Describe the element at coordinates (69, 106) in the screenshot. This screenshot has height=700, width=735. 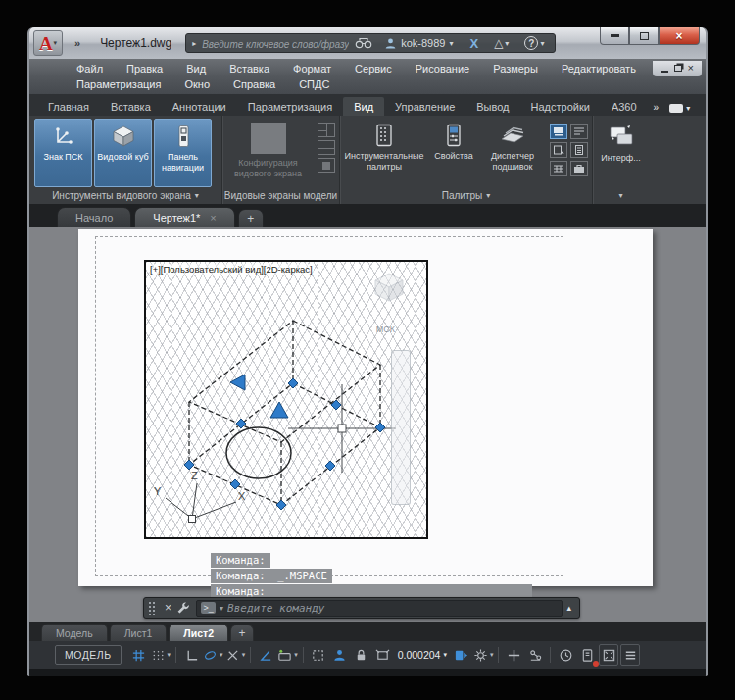
I see `ribbon-tab-home: Главная` at that location.